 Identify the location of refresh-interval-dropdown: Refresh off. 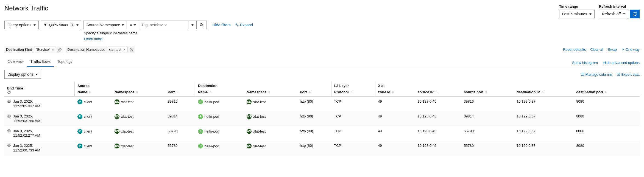
(614, 14).